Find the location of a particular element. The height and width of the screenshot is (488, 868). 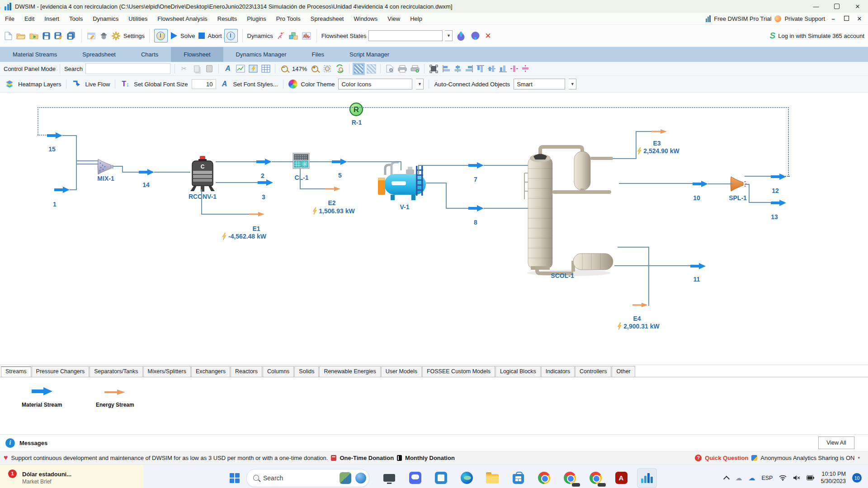

palette-tab-logical-blocks: Logical Blocks is located at coordinates (518, 371).